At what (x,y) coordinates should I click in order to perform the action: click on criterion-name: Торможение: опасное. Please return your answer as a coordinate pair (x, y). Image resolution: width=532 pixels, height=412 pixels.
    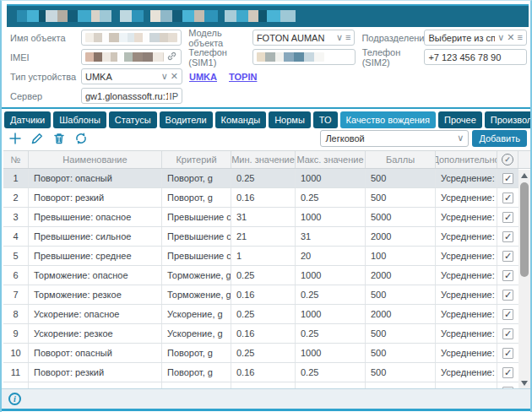
    Looking at the image, I should click on (95, 275).